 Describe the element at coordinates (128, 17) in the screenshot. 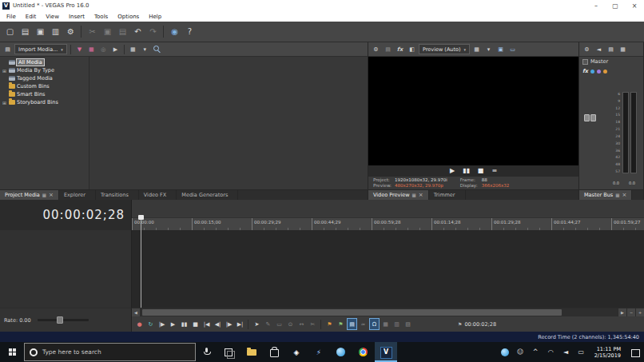

I see `menu-item: Options` at that location.